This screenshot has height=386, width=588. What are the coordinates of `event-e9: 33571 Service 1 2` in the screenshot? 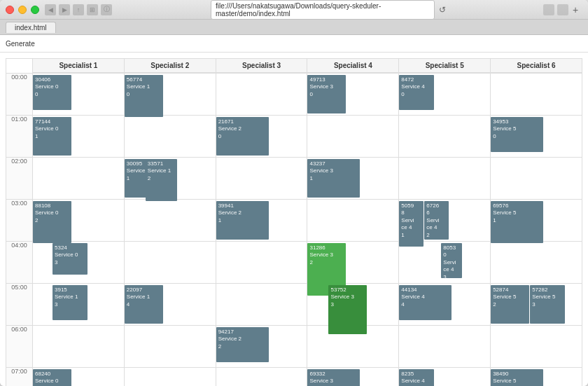 It's located at (161, 180).